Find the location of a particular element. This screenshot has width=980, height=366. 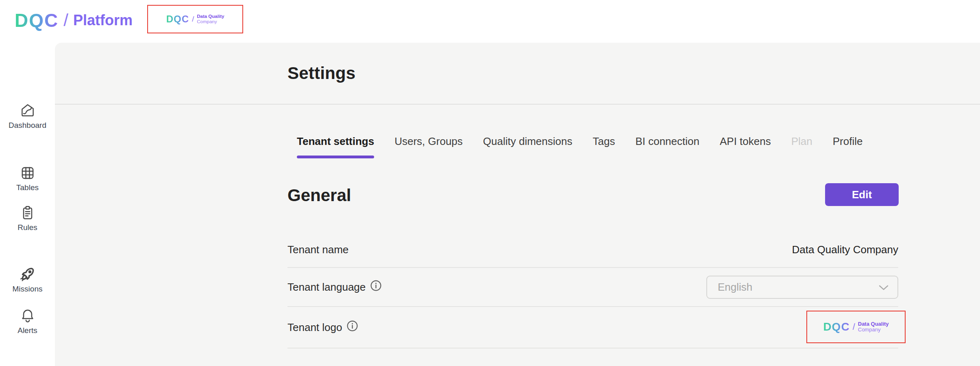

sidebar: Dashboard Tables Rules is located at coordinates (28, 204).